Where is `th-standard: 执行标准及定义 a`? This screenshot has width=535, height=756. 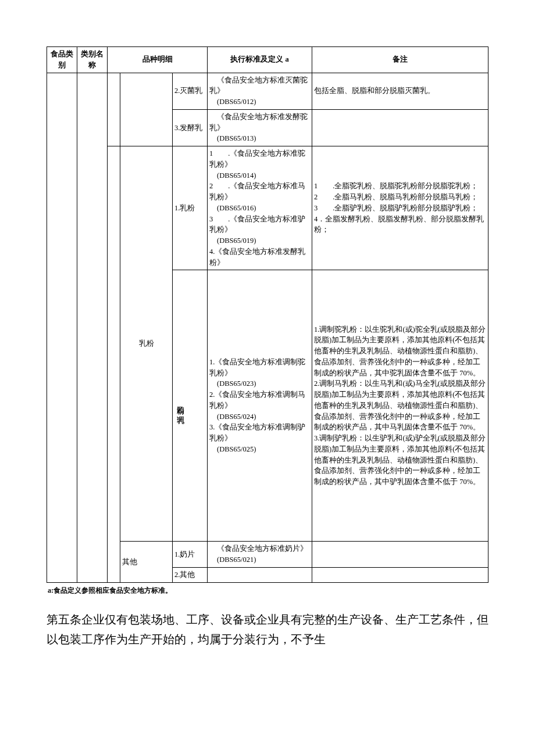
th-standard: 执行标准及定义 a is located at coordinates (260, 60).